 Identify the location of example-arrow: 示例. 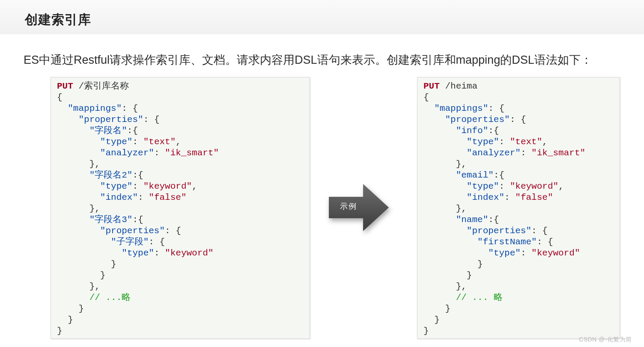
(359, 210).